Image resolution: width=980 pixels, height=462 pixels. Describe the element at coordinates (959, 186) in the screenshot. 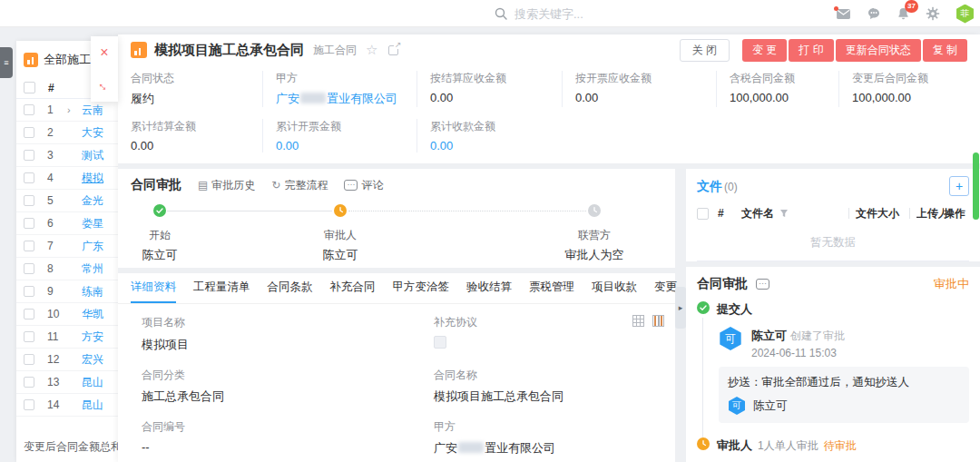

I see `add-file-button: +` at that location.